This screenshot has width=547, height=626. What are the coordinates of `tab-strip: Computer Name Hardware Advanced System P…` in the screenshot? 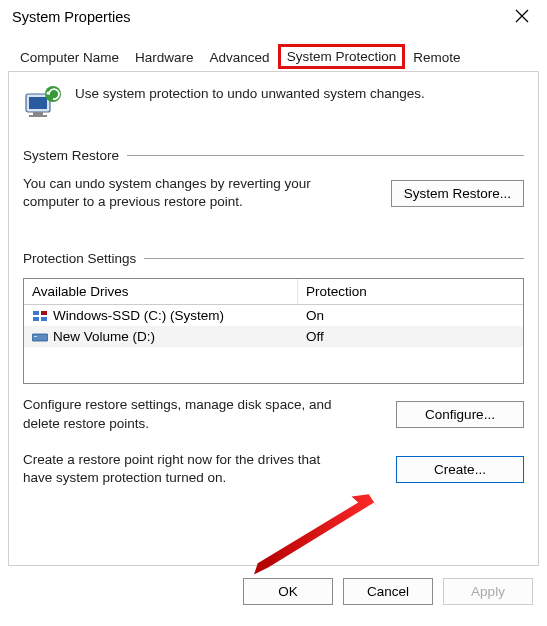 It's located at (274, 48).